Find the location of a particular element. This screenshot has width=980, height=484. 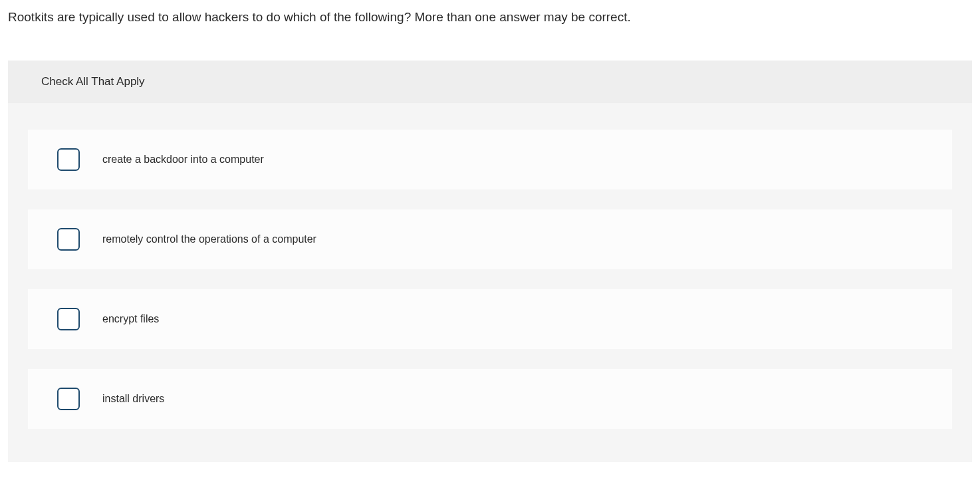

option-row-2: encrypt files is located at coordinates (490, 319).